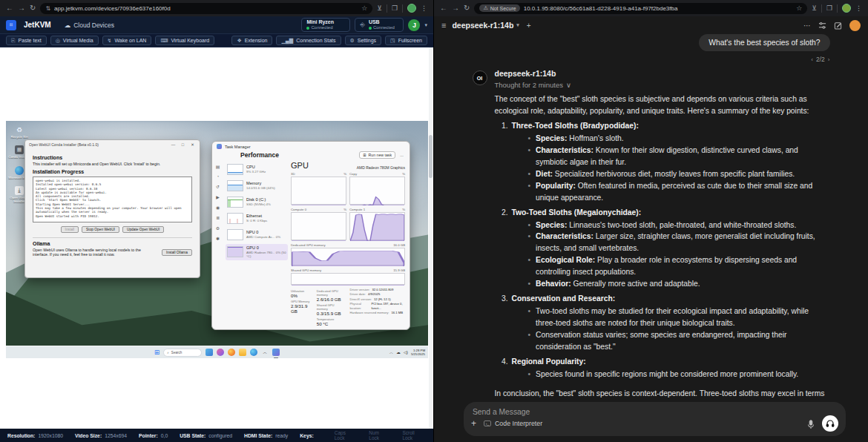 The height and width of the screenshot is (442, 868). I want to click on copilot-taskbar-icon, so click(220, 352).